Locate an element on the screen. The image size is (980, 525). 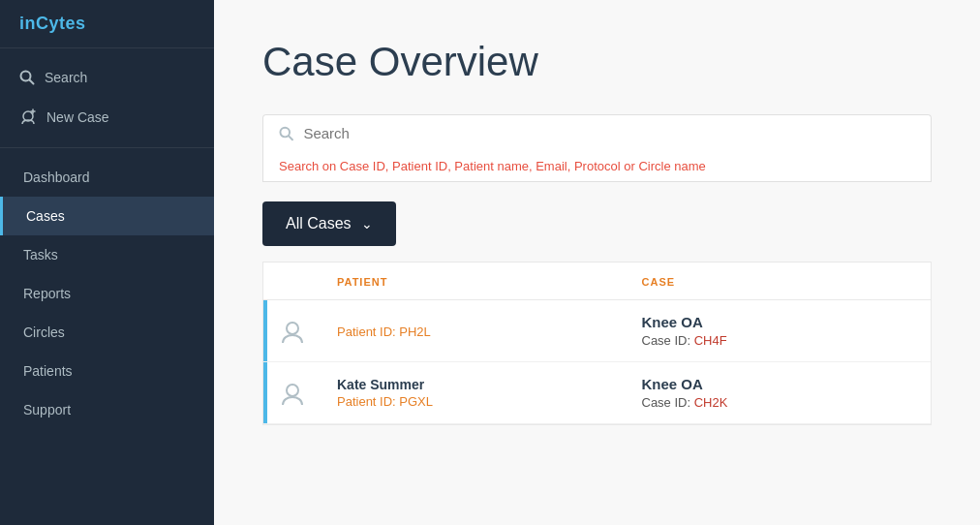
reports-label: Reports is located at coordinates (46, 293).